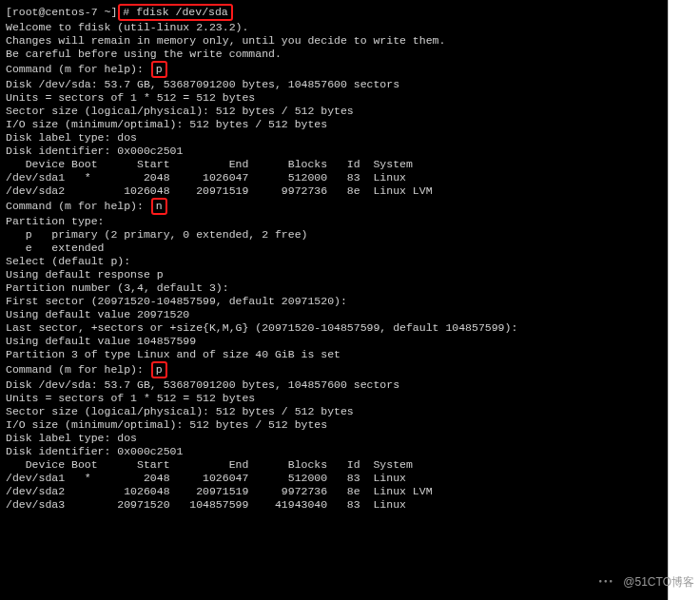  Describe the element at coordinates (334, 341) in the screenshot. I see `new-part-line: Using default value 104857599` at that location.